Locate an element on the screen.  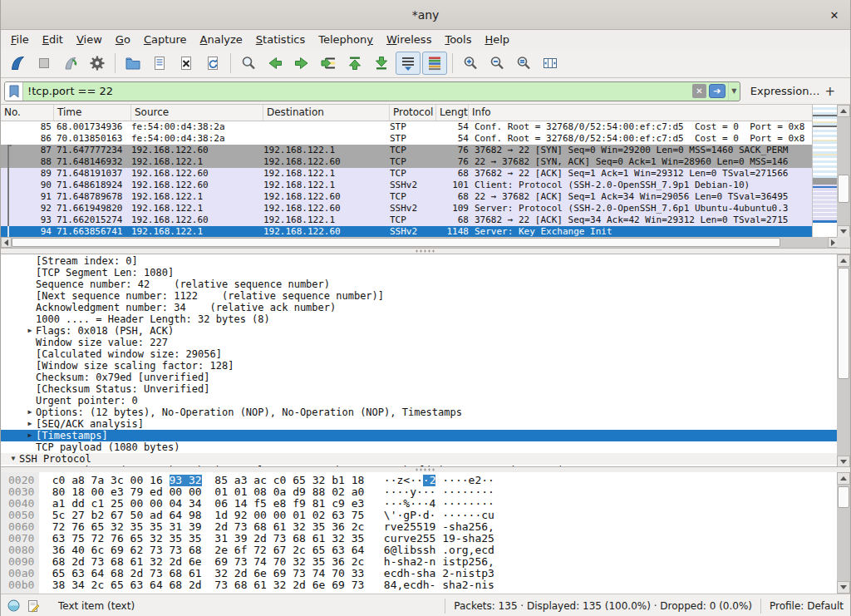
packet-list-scroll-thumb is located at coordinates (844, 189).